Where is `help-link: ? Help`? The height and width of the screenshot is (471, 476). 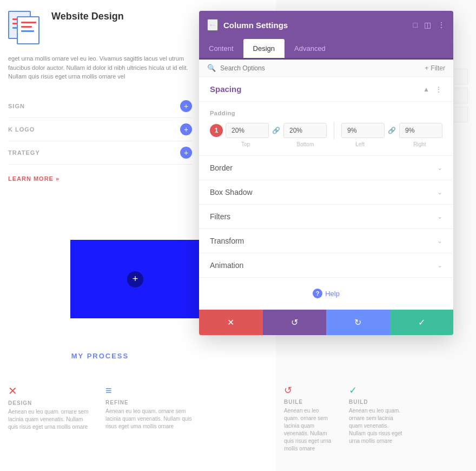
help-link: ? Help is located at coordinates (326, 293).